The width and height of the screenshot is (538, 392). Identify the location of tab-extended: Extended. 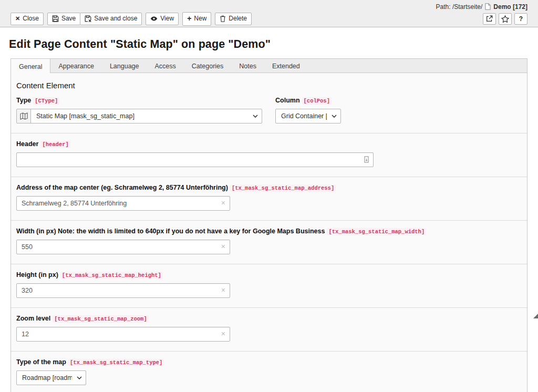
(286, 66).